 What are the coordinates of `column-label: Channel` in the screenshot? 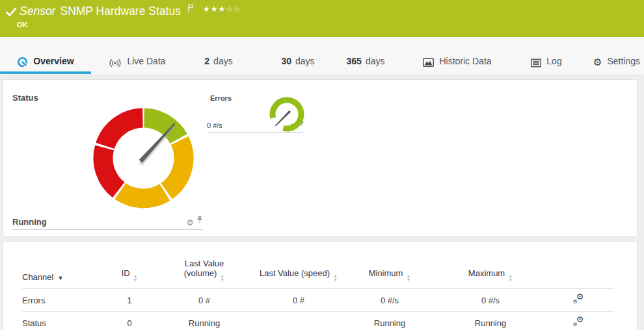 It's located at (38, 277).